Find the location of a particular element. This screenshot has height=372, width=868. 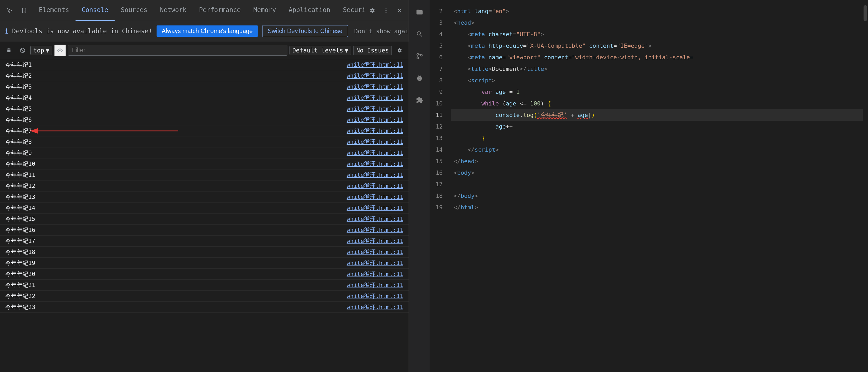

tab-console: Console is located at coordinates (95, 10).